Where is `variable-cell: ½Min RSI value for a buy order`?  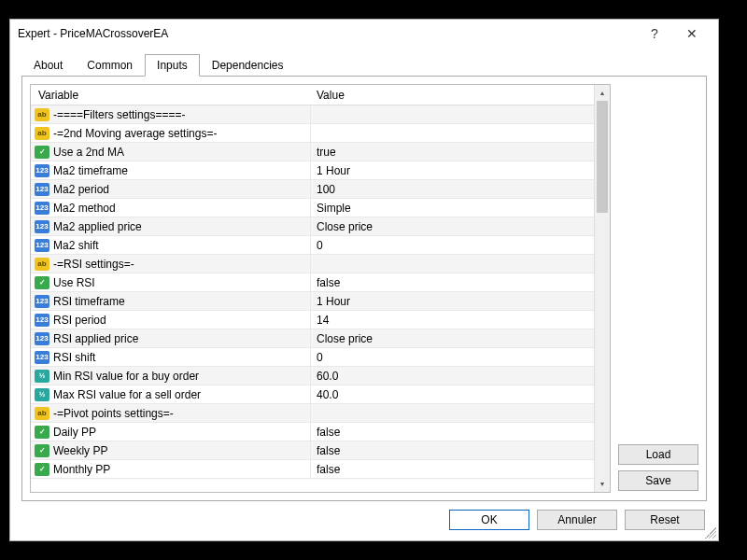 variable-cell: ½Min RSI value for a buy order is located at coordinates (171, 375).